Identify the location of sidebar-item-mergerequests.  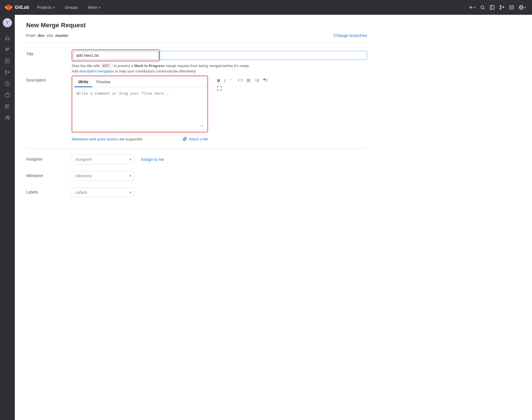
(7, 72).